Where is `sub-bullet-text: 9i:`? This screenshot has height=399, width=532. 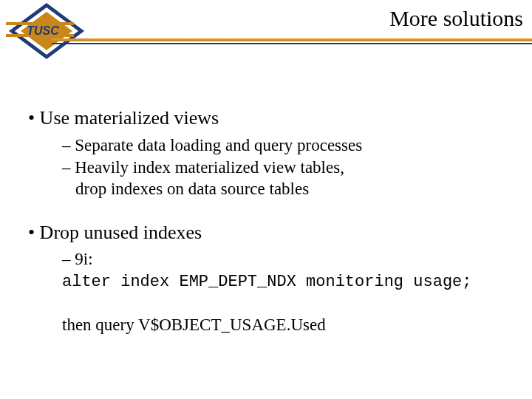 sub-bullet-text: 9i: is located at coordinates (83, 259).